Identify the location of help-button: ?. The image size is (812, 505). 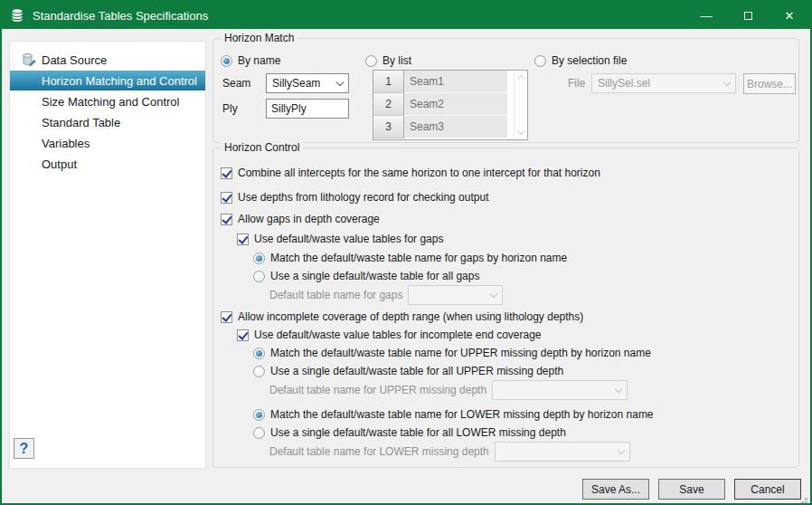
(24, 449).